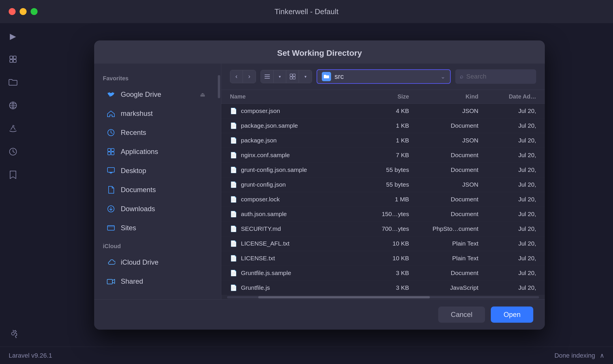 The height and width of the screenshot is (364, 613). I want to click on file-name-cell: 📄 SECURITY.md, so click(294, 229).